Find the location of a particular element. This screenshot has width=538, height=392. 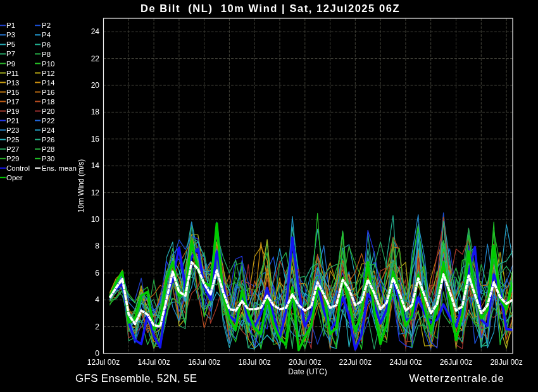

svg-text: 2 is located at coordinates (97, 327).